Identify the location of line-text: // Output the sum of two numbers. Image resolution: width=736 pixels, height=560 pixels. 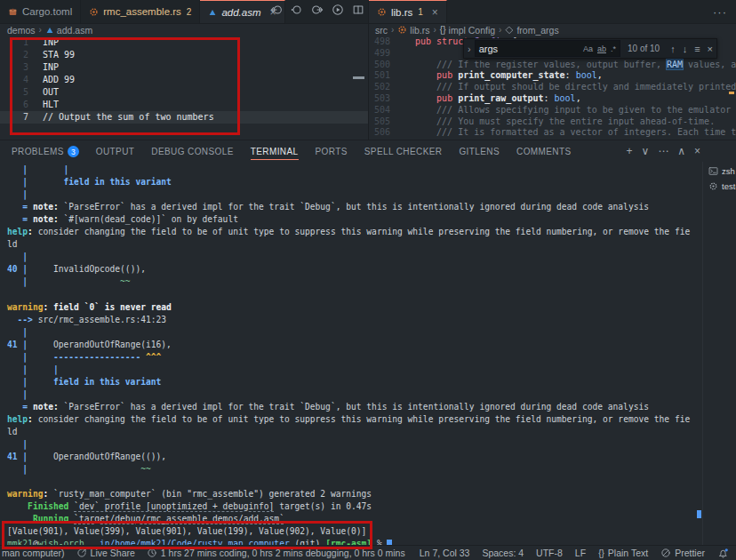
(128, 117).